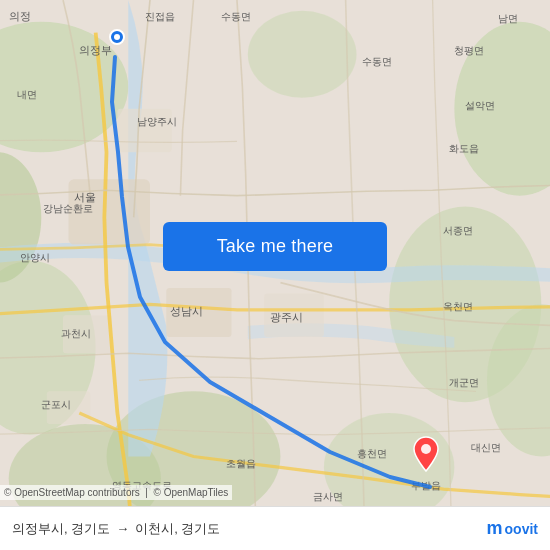  What do you see at coordinates (458, 230) in the screenshot?
I see `svg-text: 서종면` at bounding box center [458, 230].